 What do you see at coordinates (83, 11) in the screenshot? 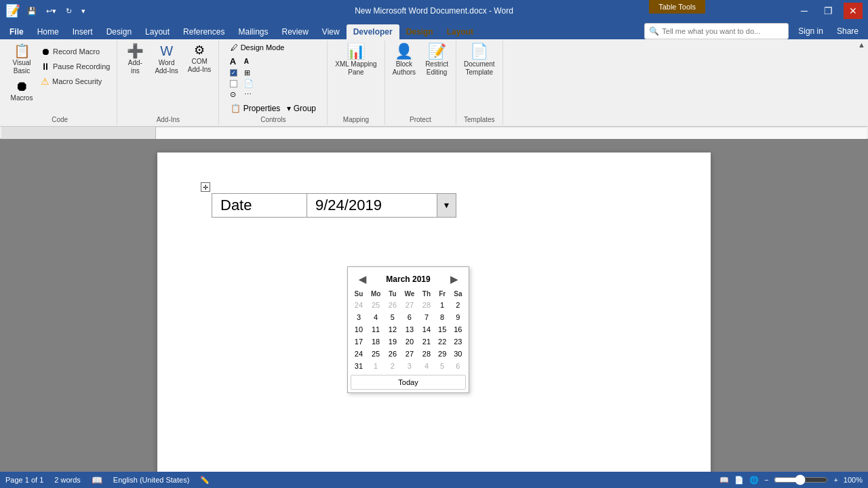
I see `qat-more: ▾` at bounding box center [83, 11].